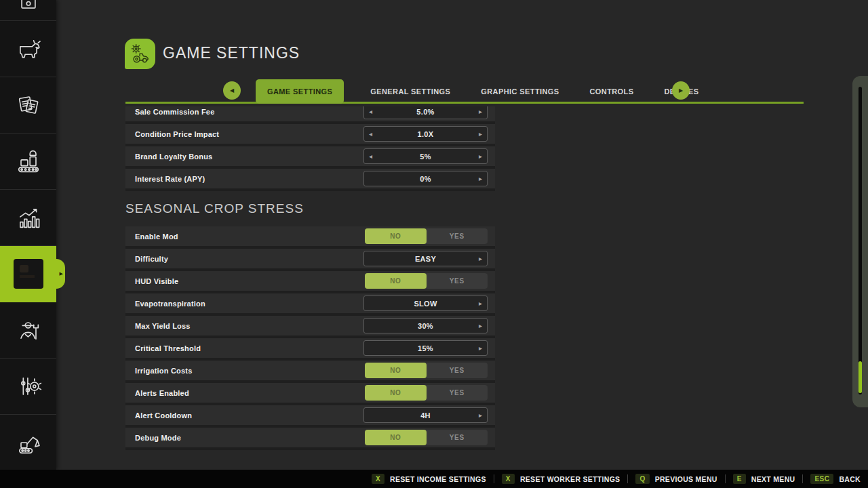  I want to click on setting-label: HUD Visible, so click(245, 281).